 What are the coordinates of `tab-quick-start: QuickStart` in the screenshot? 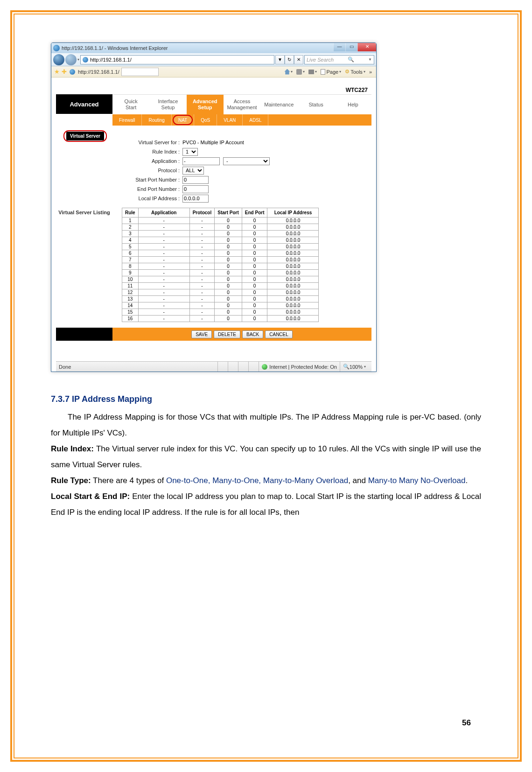 It's located at (131, 105).